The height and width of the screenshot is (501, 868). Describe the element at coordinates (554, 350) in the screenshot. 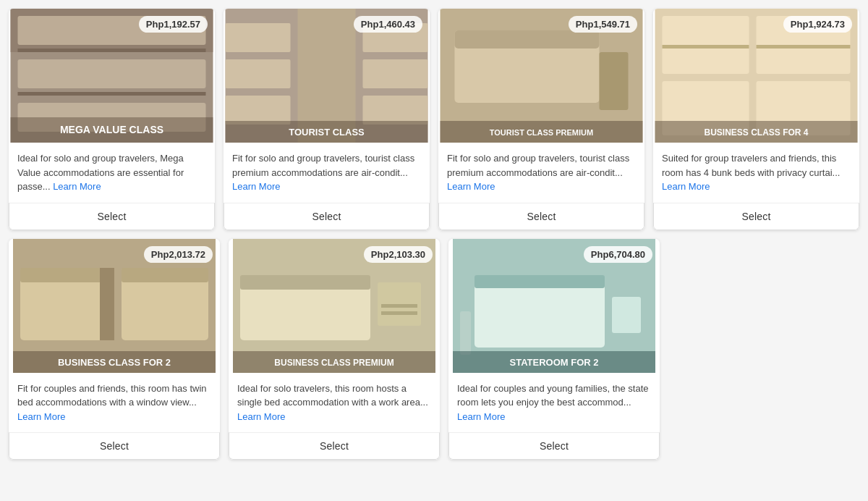

I see `card-stateroom2: STATEROOM FOR 2 Php6,704.80 Ideal for co…` at that location.